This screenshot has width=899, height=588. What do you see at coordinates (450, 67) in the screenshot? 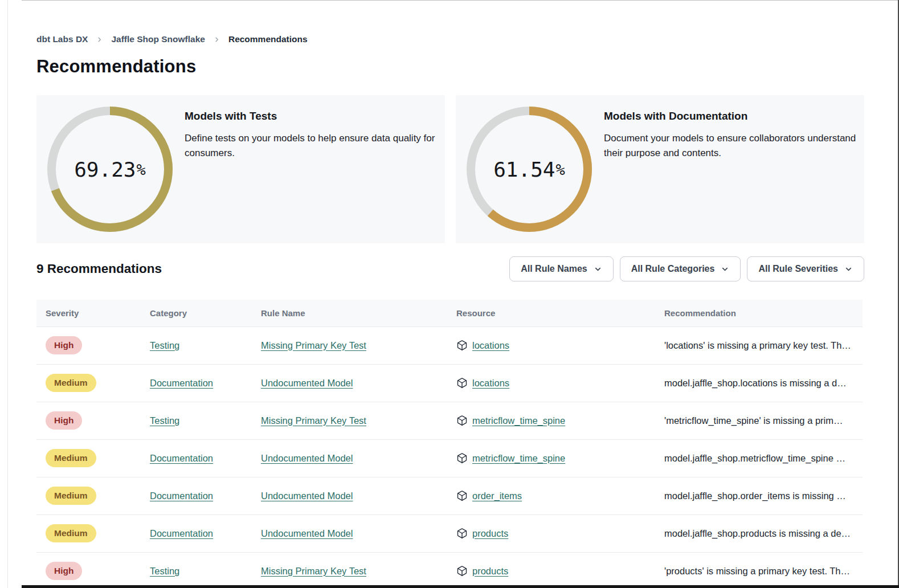
I see `page-title: Recommendations` at bounding box center [450, 67].